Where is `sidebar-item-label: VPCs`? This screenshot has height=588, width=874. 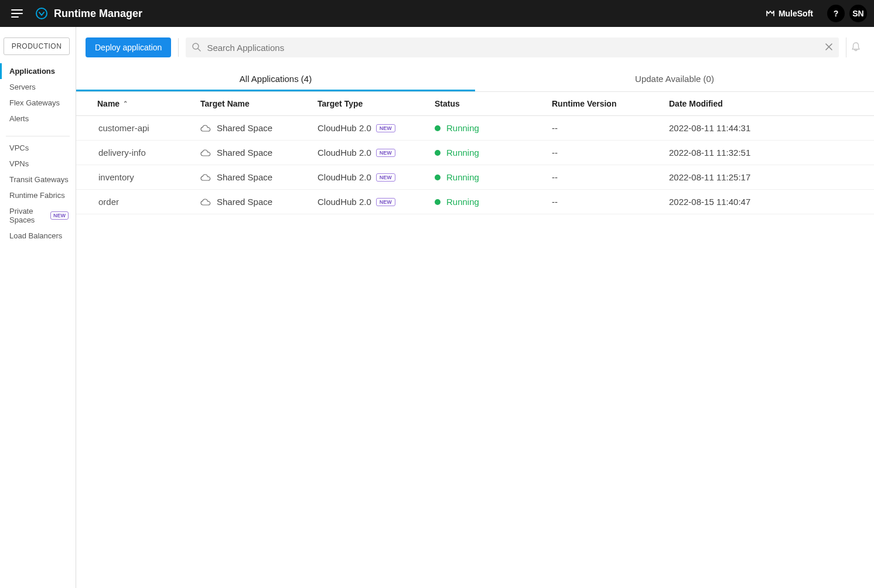
sidebar-item-label: VPCs is located at coordinates (19, 148).